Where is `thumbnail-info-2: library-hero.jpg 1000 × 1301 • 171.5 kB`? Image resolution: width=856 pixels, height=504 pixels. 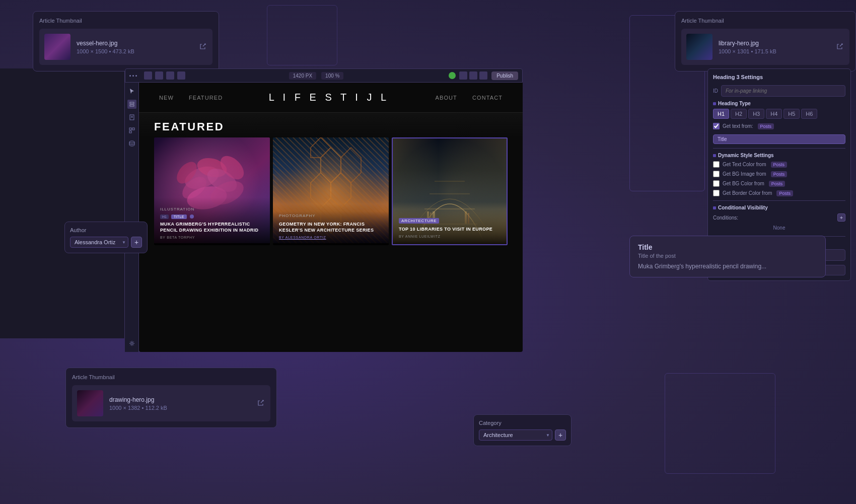
thumbnail-info-2: library-hero.jpg 1000 × 1301 • 171.5 kB is located at coordinates (774, 47).